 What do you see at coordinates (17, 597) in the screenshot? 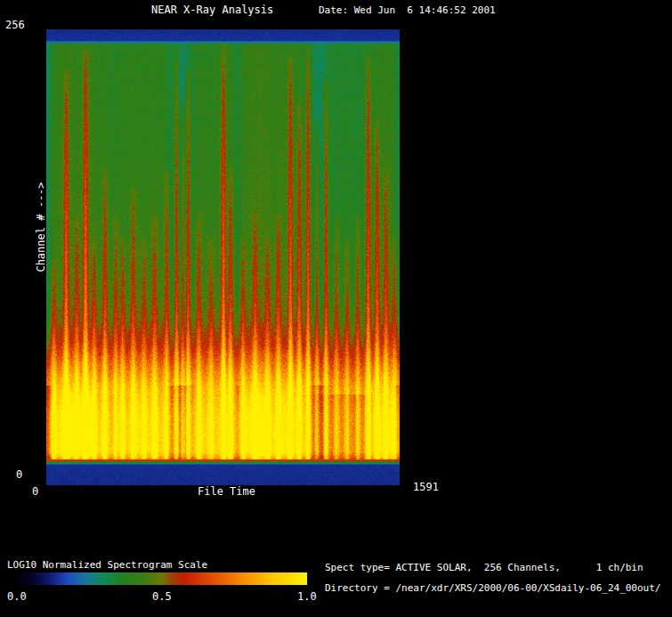
I see `colorbar-tick-0: 0.0` at bounding box center [17, 597].